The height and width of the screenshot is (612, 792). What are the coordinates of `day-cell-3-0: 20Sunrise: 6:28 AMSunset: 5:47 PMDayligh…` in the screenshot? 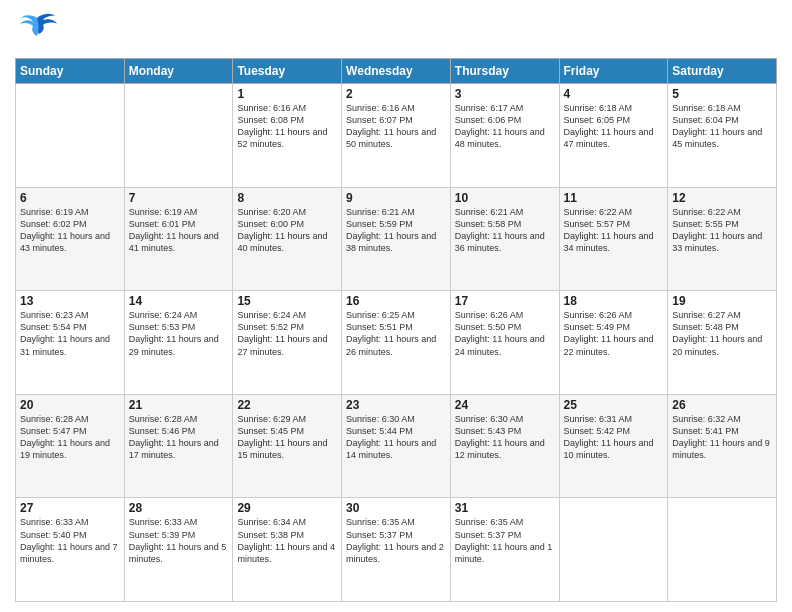 It's located at (70, 446).